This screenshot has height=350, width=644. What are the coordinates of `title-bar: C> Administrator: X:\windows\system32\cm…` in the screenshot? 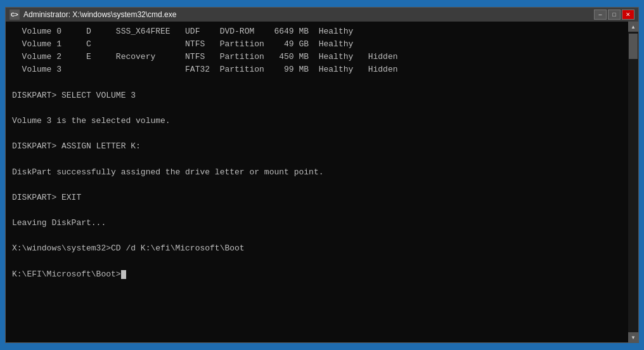 It's located at (322, 15).